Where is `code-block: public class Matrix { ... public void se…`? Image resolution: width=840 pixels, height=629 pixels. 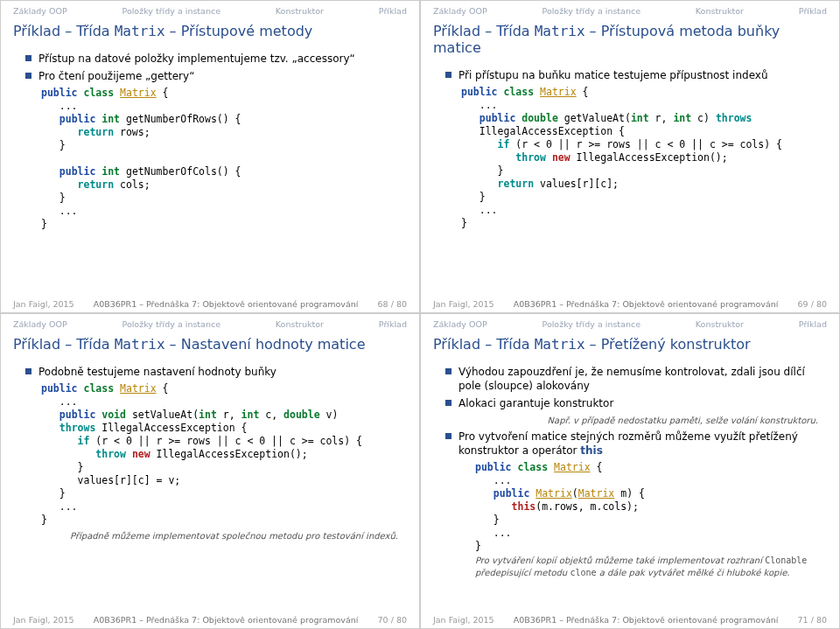 code-block: public class Matrix { ... public void se… is located at coordinates (224, 454).